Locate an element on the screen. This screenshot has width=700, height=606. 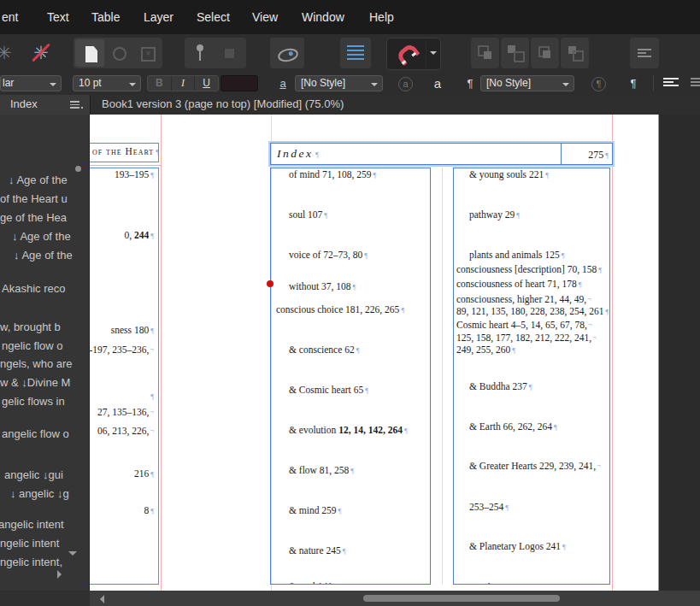
index-entry: of mind 71, 108, 259¶ is located at coordinates (332, 175).